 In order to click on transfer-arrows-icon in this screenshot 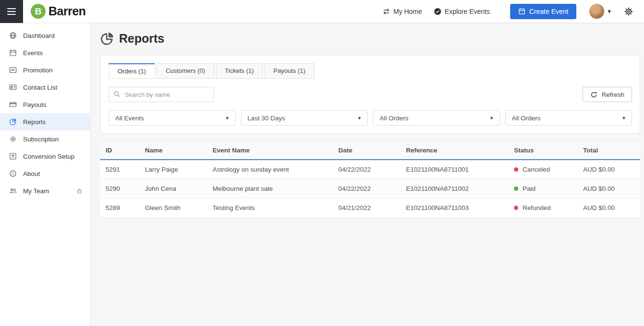, I will do `click(386, 12)`.